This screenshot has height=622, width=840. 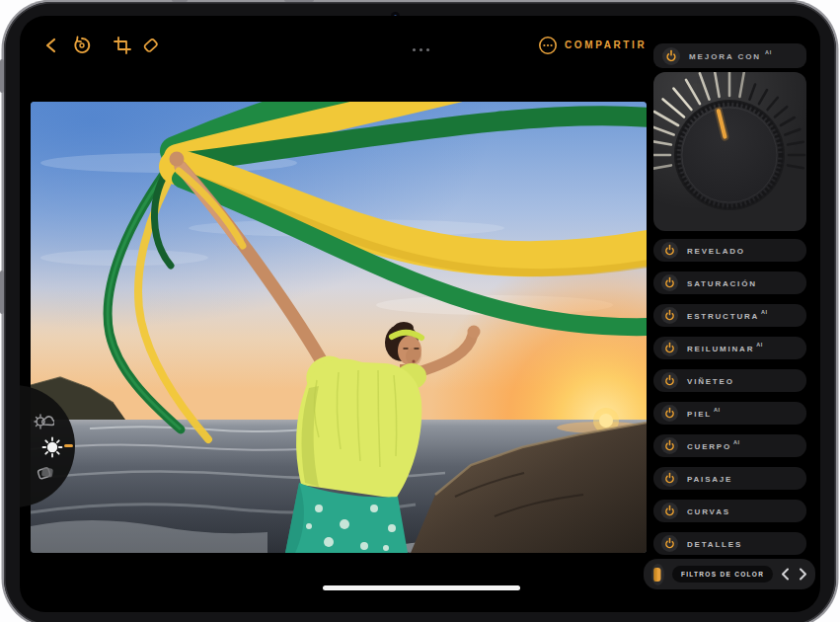 I want to click on adjustment-row: PAISAJE, so click(x=730, y=478).